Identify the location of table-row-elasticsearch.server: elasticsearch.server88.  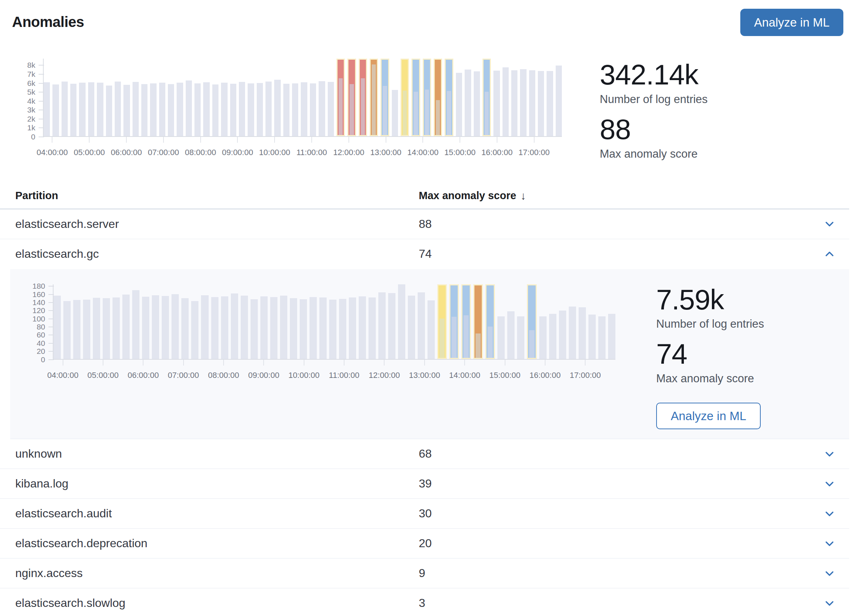
(424, 224).